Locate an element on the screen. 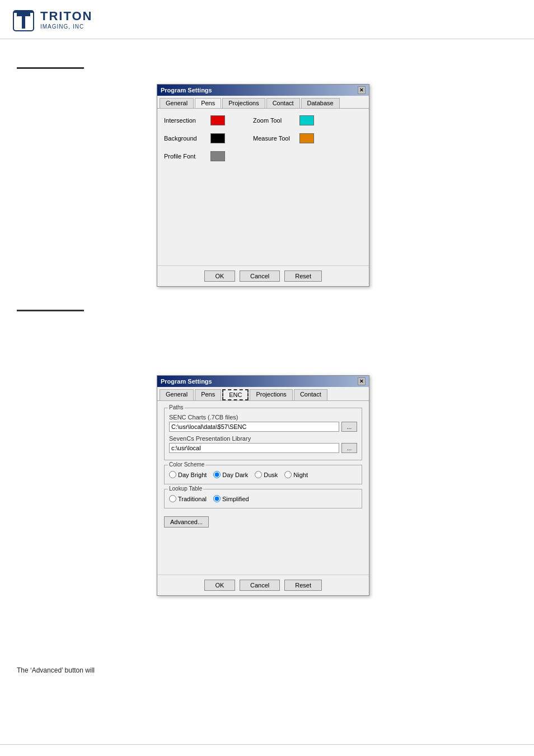 The height and width of the screenshot is (756, 534). pens-profilefont-color is located at coordinates (218, 156).